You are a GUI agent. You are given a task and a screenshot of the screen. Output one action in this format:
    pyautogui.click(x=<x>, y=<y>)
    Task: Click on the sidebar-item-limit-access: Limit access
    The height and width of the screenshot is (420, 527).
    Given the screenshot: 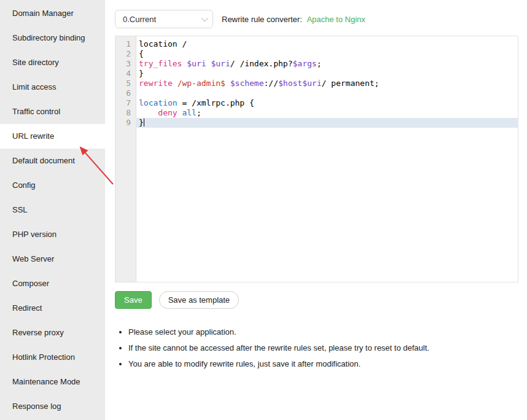 What is the action you would take?
    pyautogui.click(x=53, y=87)
    